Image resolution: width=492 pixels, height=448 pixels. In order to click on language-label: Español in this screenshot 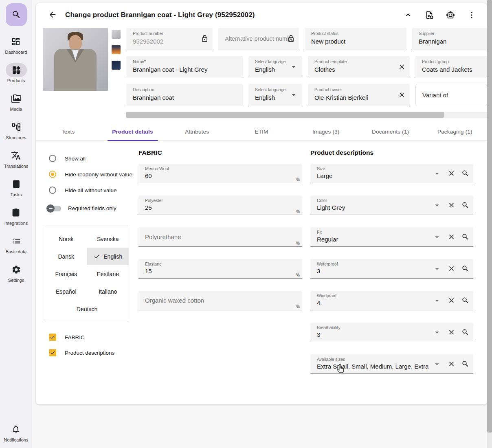, I will do `click(66, 292)`.